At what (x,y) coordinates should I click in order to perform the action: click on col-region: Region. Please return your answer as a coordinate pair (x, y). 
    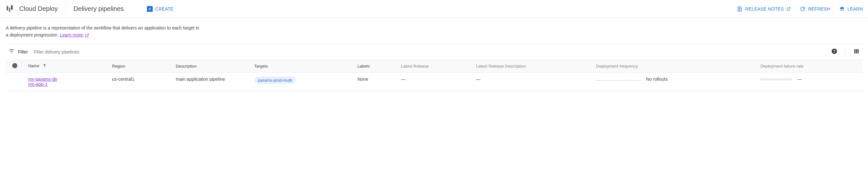
    Looking at the image, I should click on (140, 66).